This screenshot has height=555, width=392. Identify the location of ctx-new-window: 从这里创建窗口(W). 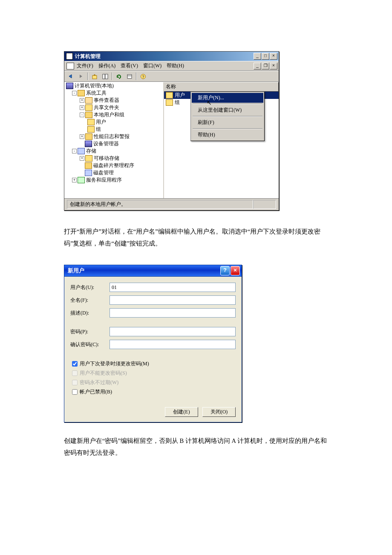
(228, 110).